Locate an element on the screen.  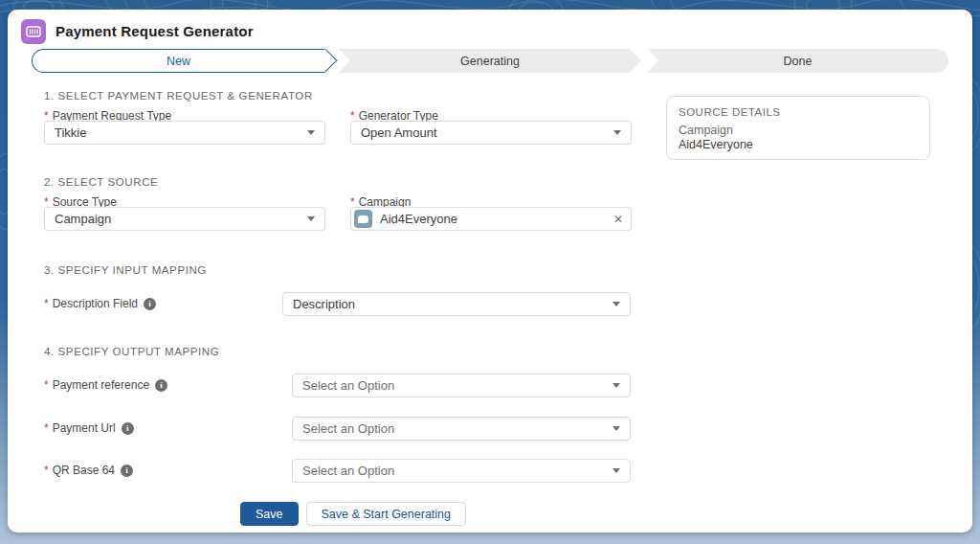
progress-path: New Generating Done is located at coordinates (490, 61).